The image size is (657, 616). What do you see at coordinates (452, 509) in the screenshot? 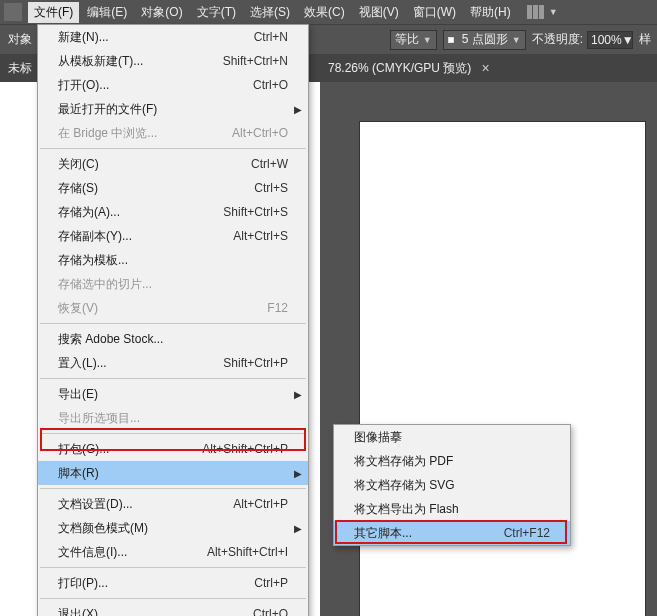
I see `mi-export-flash: 将文档导出为 Flash` at bounding box center [452, 509].